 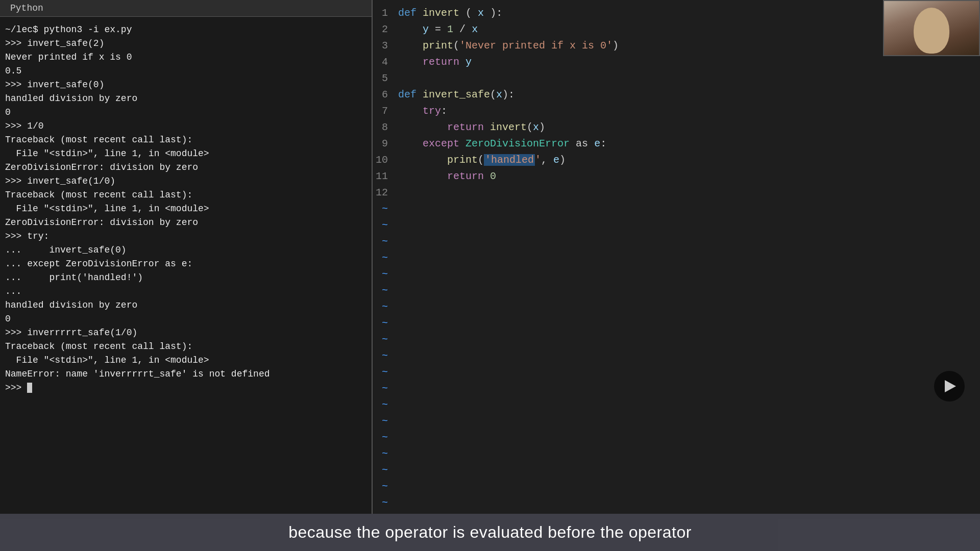 What do you see at coordinates (932, 31) in the screenshot?
I see `person-silhouette` at bounding box center [932, 31].